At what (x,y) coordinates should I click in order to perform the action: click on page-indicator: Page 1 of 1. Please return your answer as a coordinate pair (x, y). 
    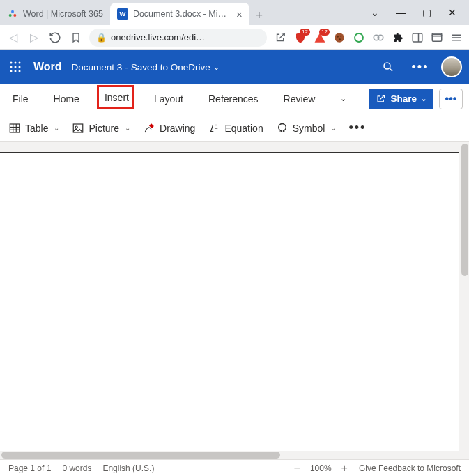
    Looking at the image, I should click on (29, 468).